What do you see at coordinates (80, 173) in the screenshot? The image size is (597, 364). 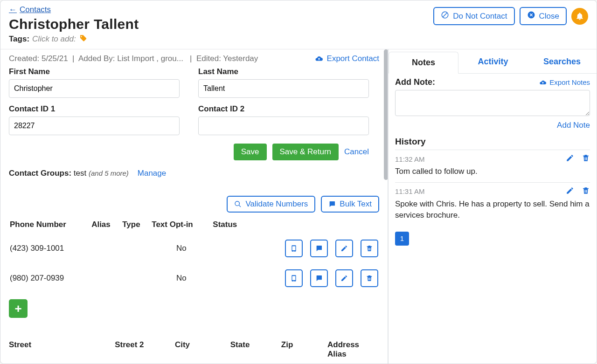 I see `contact-groups-value: test` at bounding box center [80, 173].